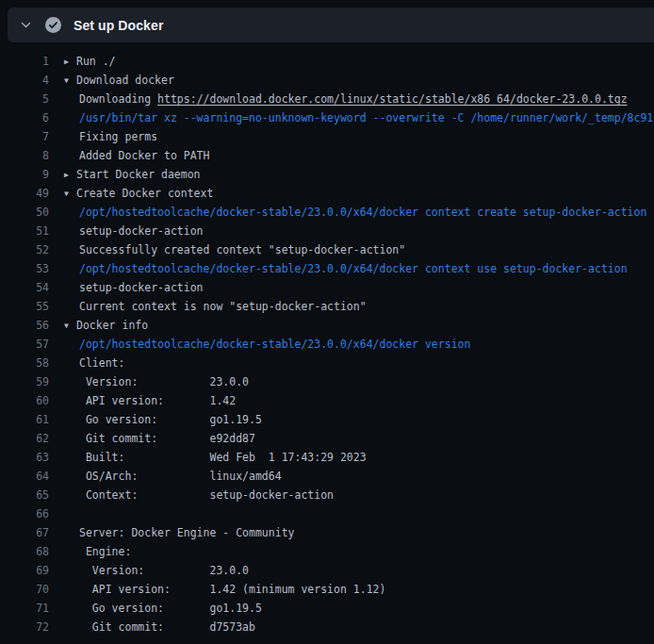 This screenshot has width=654, height=644. I want to click on log-line: 57/opt/hostedtoolcache/docker-stable/23.…, so click(327, 344).